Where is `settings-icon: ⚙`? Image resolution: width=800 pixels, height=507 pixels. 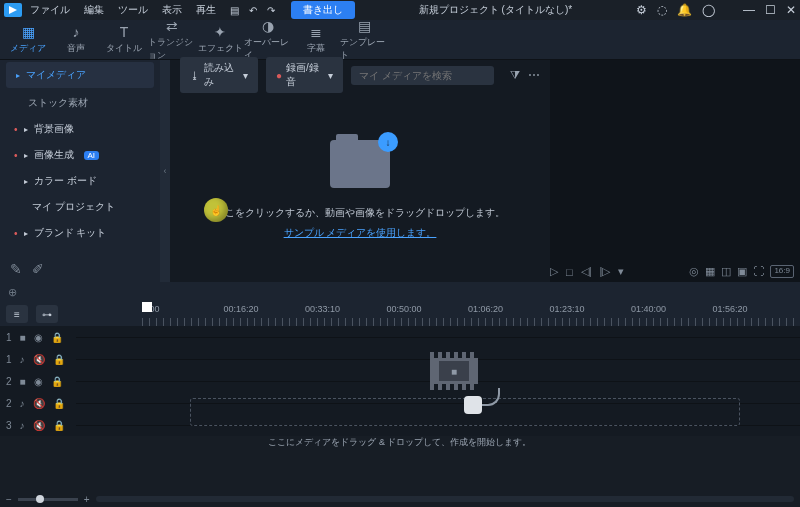 settings-icon: ⚙ is located at coordinates (642, 10).